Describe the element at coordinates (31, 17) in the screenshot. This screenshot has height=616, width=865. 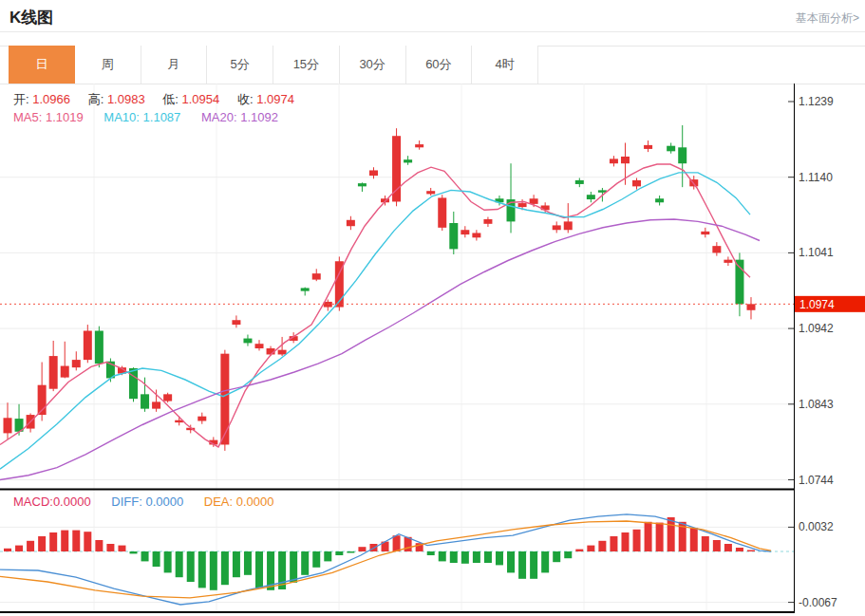
I see `page-title: K线图` at that location.